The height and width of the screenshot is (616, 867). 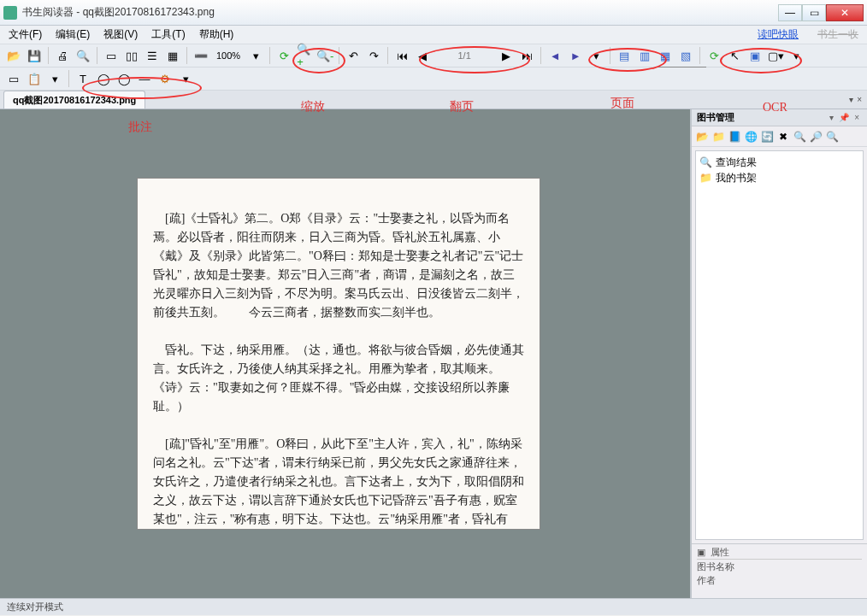 What do you see at coordinates (62, 56) in the screenshot?
I see `print-icon: 🖨` at bounding box center [62, 56].